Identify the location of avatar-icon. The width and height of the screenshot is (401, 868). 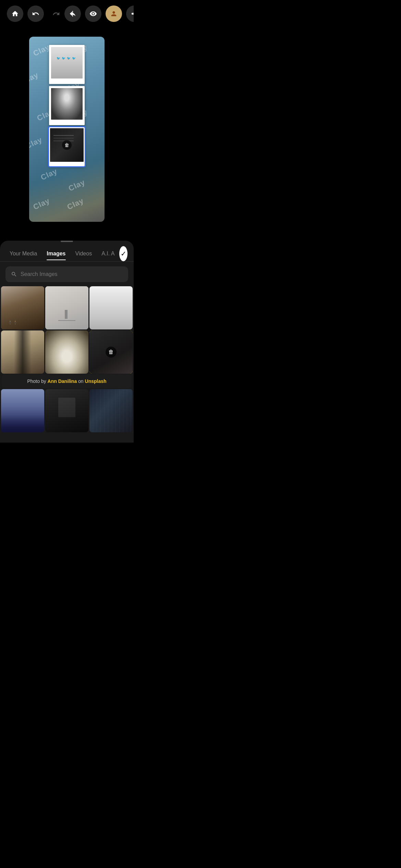
(114, 14).